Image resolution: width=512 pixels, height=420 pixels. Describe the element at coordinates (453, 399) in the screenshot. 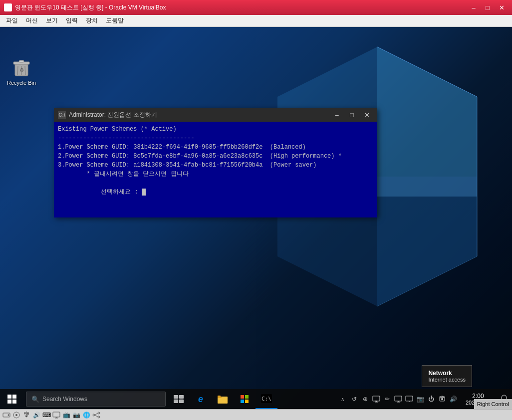

I see `tray-volume-icon: 🔊` at that location.